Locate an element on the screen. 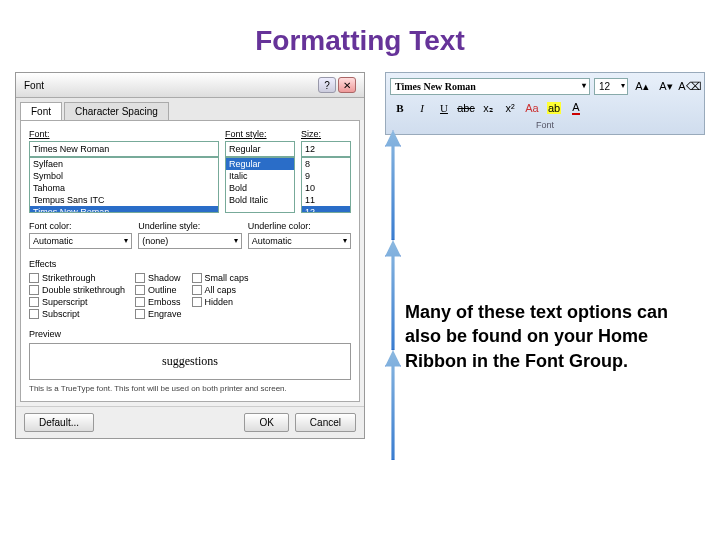 This screenshot has height=540, width=720. underline-select: (none) is located at coordinates (190, 241).